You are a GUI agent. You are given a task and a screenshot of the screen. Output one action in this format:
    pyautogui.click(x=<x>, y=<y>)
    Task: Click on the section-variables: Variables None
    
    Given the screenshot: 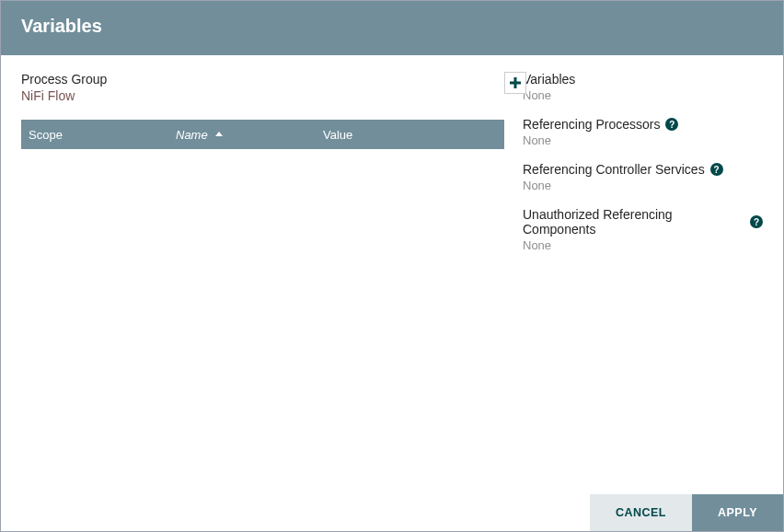 What is the action you would take?
    pyautogui.click(x=642, y=87)
    